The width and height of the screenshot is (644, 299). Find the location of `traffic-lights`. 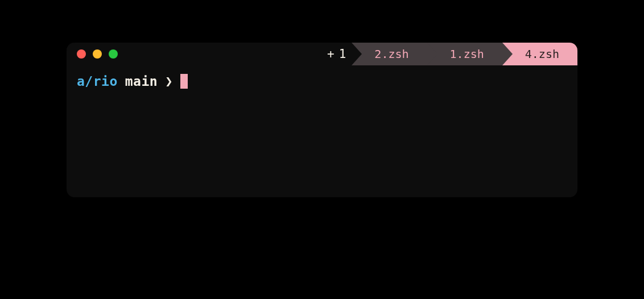

traffic-lights is located at coordinates (97, 54).